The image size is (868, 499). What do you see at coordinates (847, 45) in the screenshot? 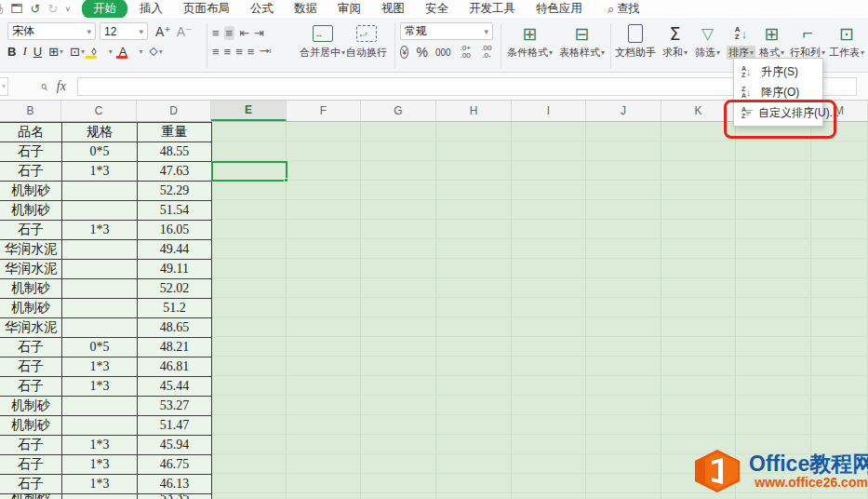
I see `worksheet-button: ⊡ 工作表▾` at bounding box center [847, 45].